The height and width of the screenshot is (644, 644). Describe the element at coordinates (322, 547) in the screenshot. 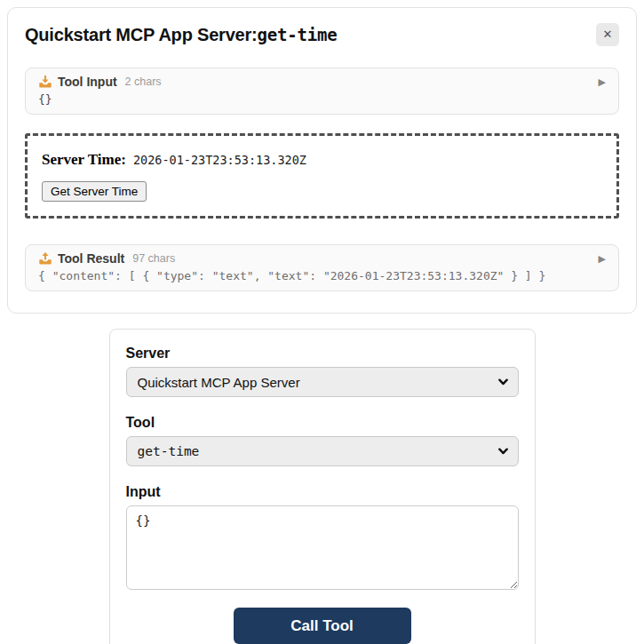

I see `input-textarea: {}` at that location.